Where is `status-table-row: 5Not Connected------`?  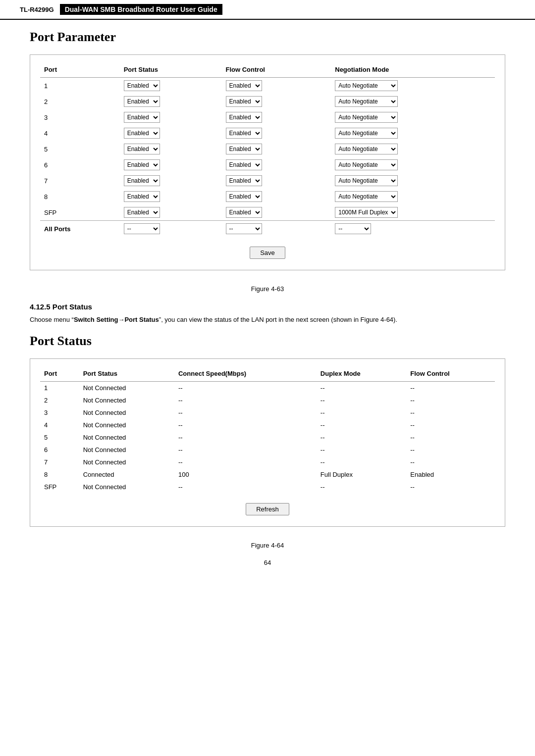 status-table-row: 5Not Connected------ is located at coordinates (268, 438).